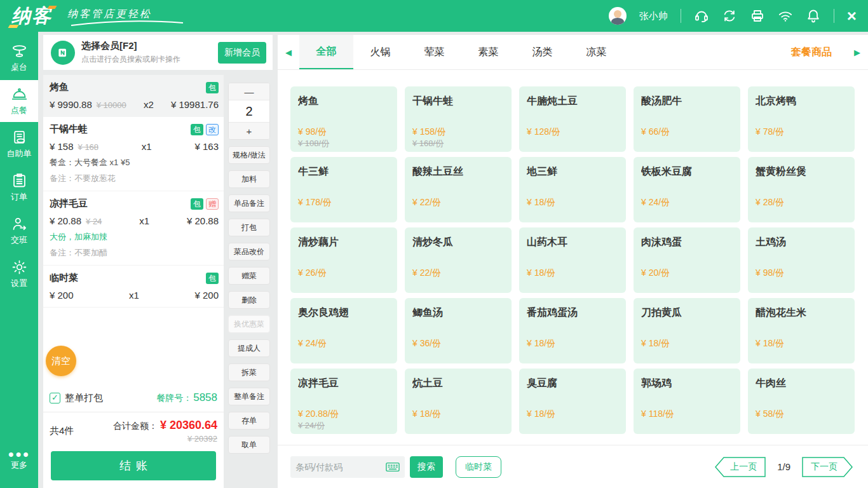  I want to click on order-item-total: ¥ 163, so click(207, 146).